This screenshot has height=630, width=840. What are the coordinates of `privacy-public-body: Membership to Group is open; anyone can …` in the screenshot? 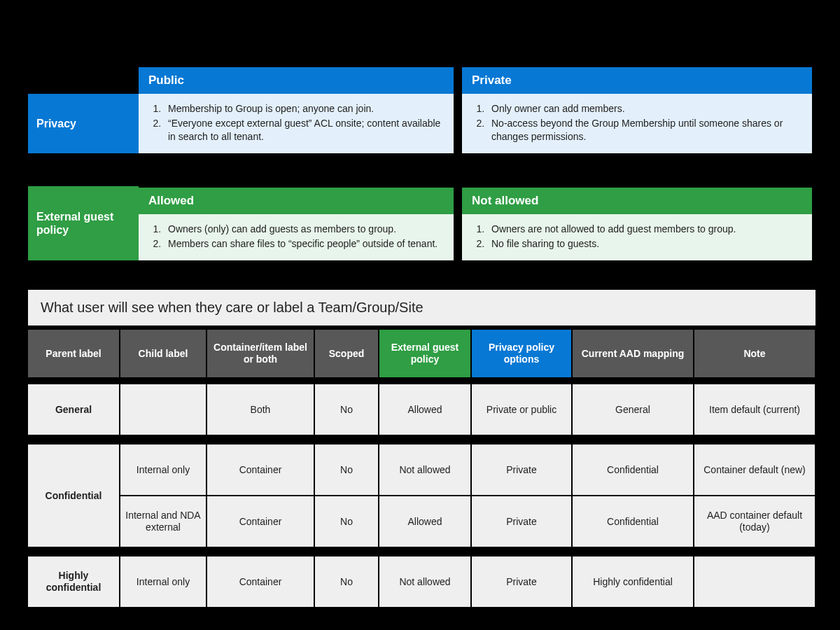 It's located at (296, 123).